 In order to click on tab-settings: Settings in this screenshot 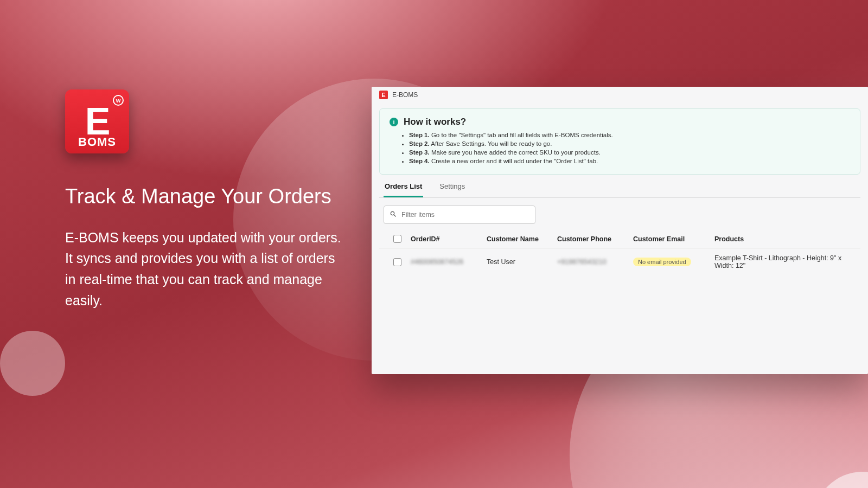, I will do `click(452, 190)`.